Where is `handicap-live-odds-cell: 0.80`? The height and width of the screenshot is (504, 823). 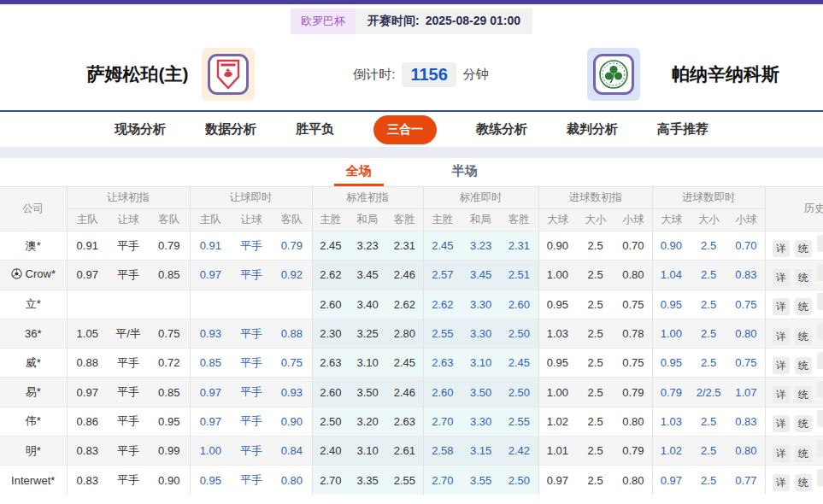
handicap-live-odds-cell: 0.80 is located at coordinates (292, 480).